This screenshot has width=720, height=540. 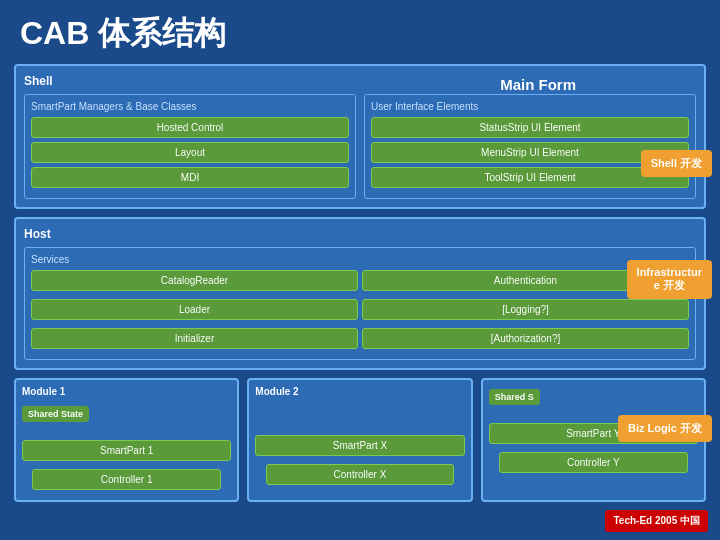 I want to click on status-strip-box: StatusStrip UI Element, so click(x=530, y=128).